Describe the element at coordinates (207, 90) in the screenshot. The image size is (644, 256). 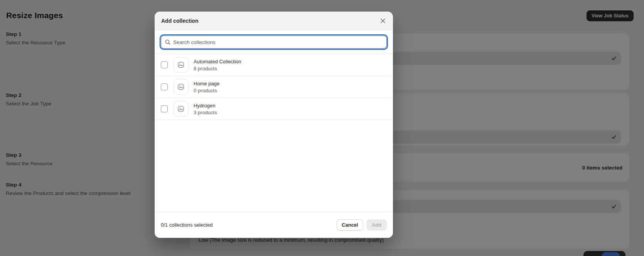
I see `collection-product-count: 0 products` at that location.